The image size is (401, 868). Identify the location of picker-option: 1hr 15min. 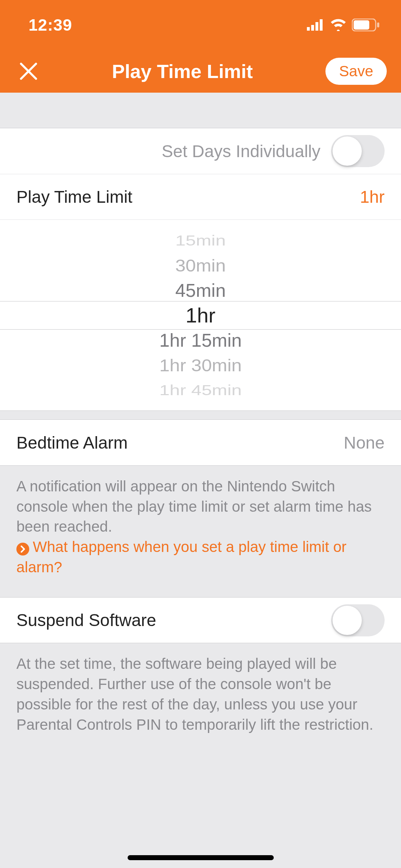
(200, 340).